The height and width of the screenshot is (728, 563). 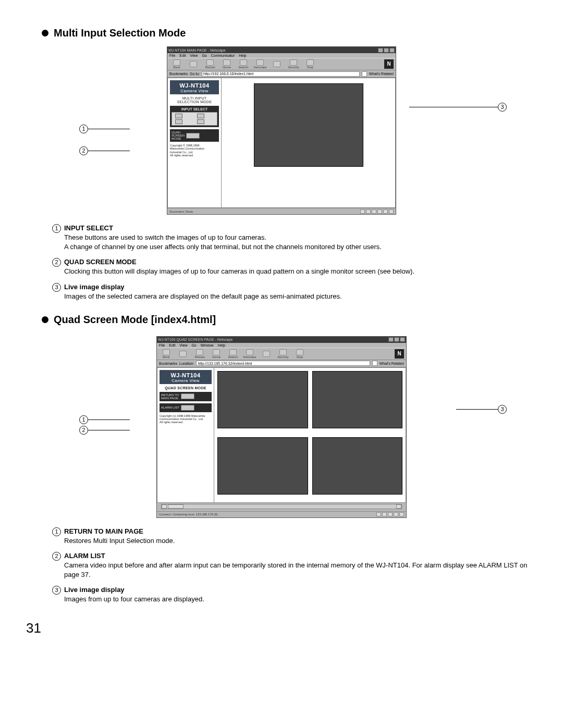 What do you see at coordinates (282, 507) in the screenshot?
I see `horizontal-scrollbar` at bounding box center [282, 507].